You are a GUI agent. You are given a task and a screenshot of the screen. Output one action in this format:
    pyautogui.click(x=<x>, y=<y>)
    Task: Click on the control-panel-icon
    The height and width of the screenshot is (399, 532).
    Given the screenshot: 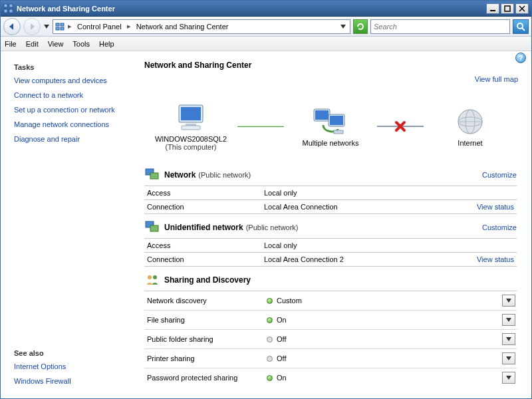 What is the action you would take?
    pyautogui.click(x=60, y=27)
    